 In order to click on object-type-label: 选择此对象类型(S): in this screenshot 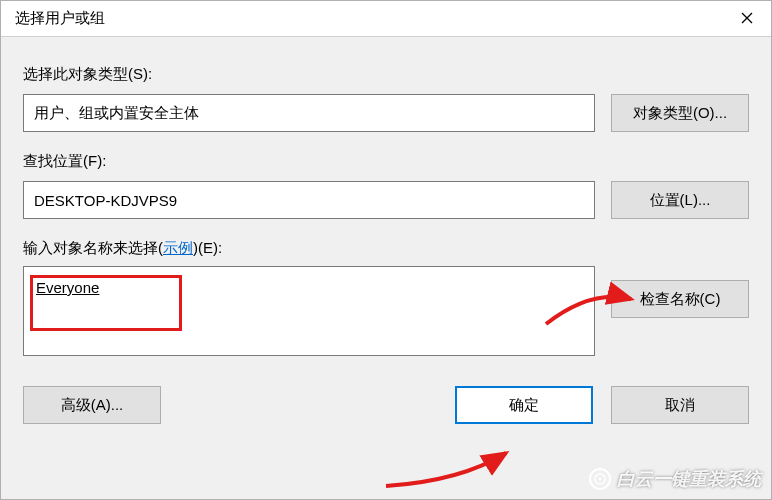, I will do `click(386, 74)`.